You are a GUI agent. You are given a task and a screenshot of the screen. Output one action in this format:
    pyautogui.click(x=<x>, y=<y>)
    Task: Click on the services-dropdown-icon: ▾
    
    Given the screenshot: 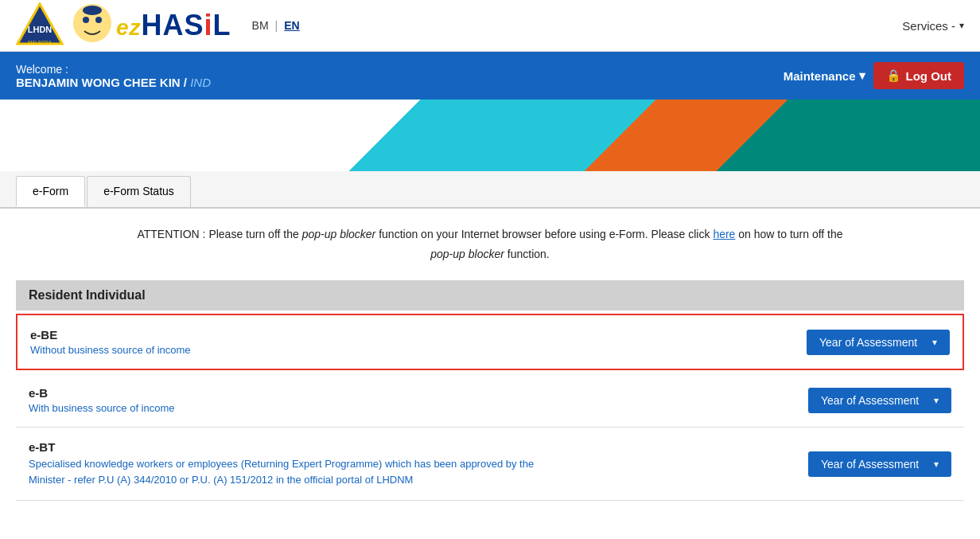 What is the action you would take?
    pyautogui.click(x=962, y=25)
    